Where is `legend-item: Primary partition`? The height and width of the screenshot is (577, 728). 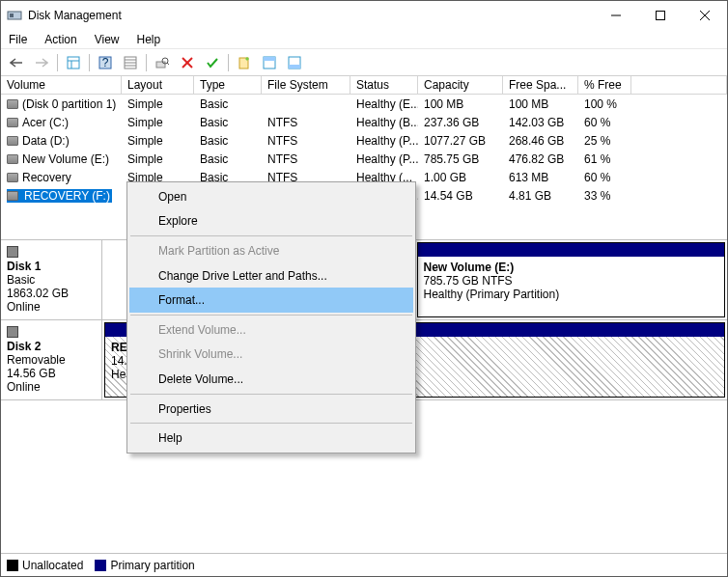
legend-item: Primary partition is located at coordinates (145, 565).